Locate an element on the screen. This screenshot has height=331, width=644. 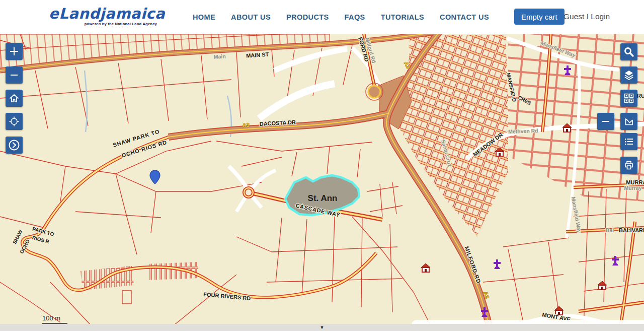
layers-icon is located at coordinates (629, 75).